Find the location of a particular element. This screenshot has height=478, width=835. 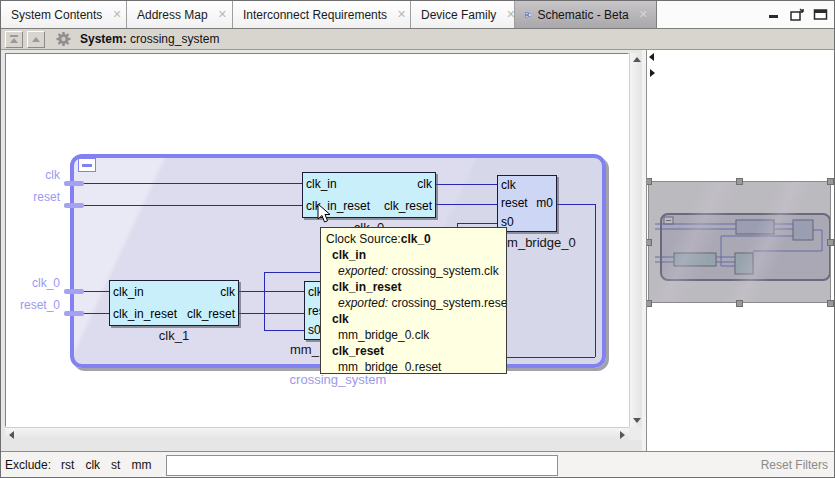

scroll-left-icon is located at coordinates (12, 435).